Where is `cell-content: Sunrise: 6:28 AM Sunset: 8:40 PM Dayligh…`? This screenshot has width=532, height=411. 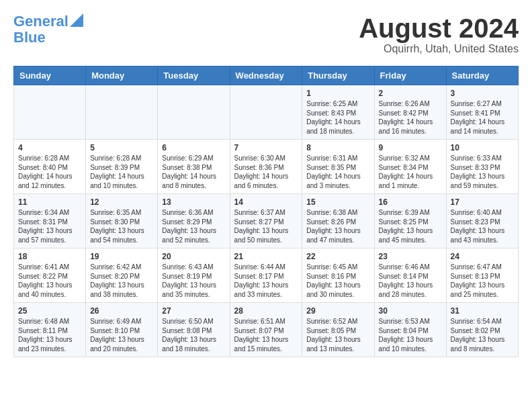 cell-content: Sunrise: 6:28 AM Sunset: 8:40 PM Dayligh… is located at coordinates (50, 172).